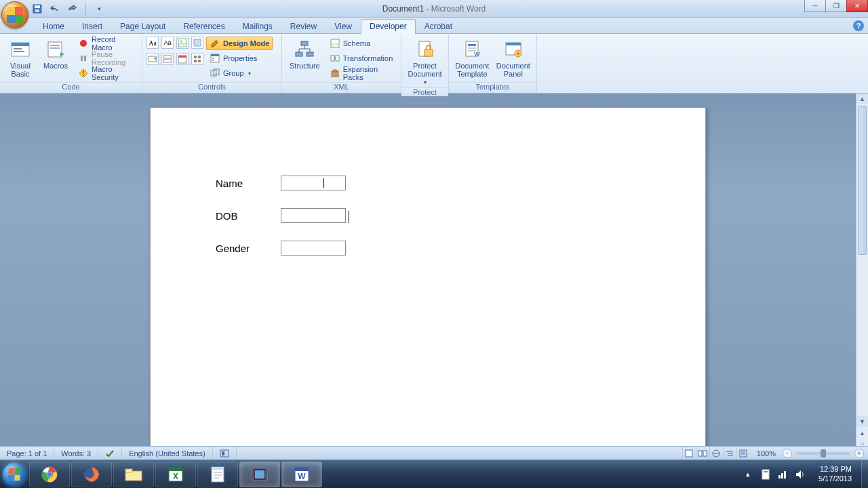  What do you see at coordinates (313, 216) in the screenshot?
I see `dob-field` at bounding box center [313, 216].